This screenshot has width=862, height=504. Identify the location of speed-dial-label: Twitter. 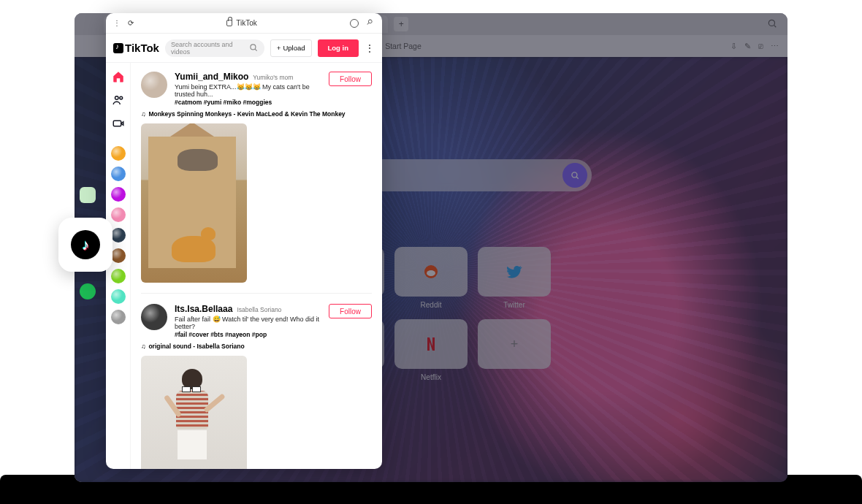
(514, 305).